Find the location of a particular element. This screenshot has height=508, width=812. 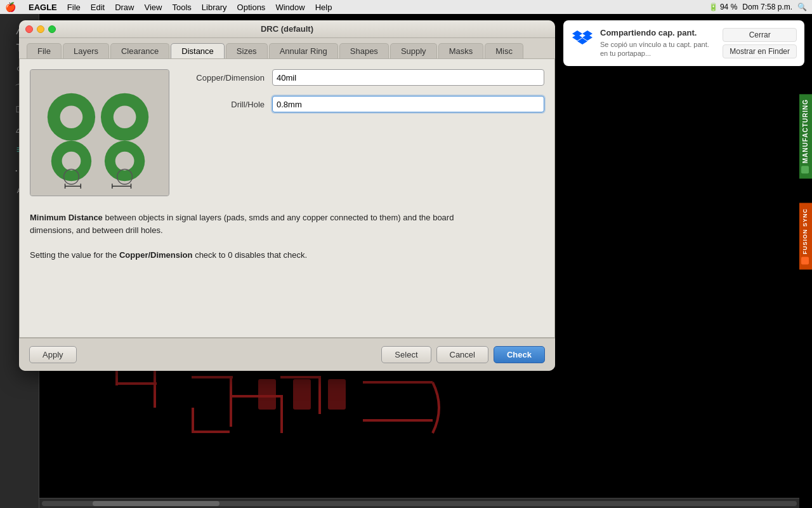

menu-options: Options is located at coordinates (251, 8).